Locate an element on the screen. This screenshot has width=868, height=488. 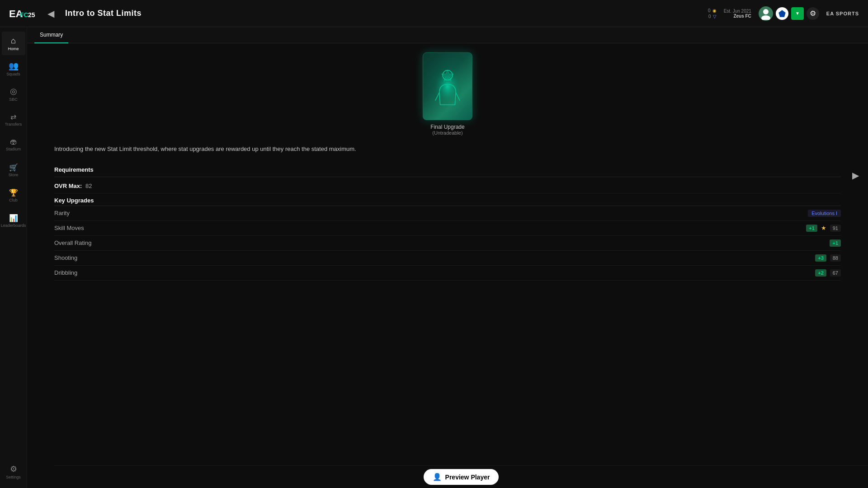
stat-label-skill-moves: Skill Moves is located at coordinates (69, 228).